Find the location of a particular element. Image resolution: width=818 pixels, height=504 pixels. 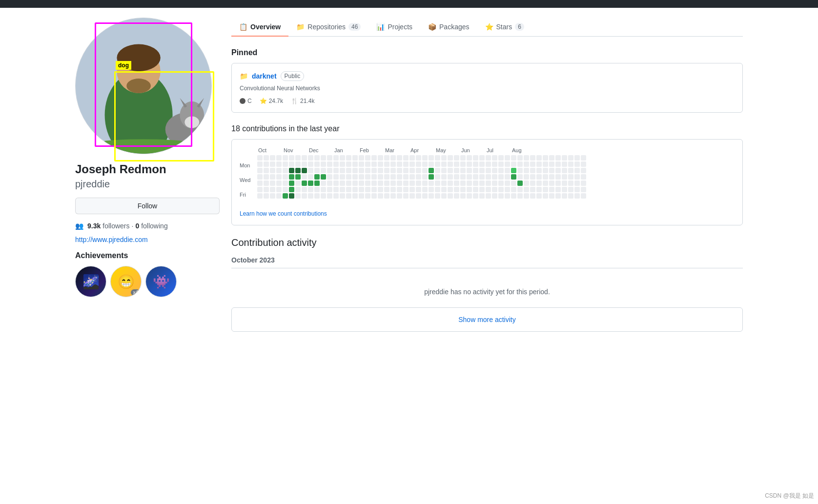

website-link: http://www.pjreddie.com is located at coordinates (147, 240).